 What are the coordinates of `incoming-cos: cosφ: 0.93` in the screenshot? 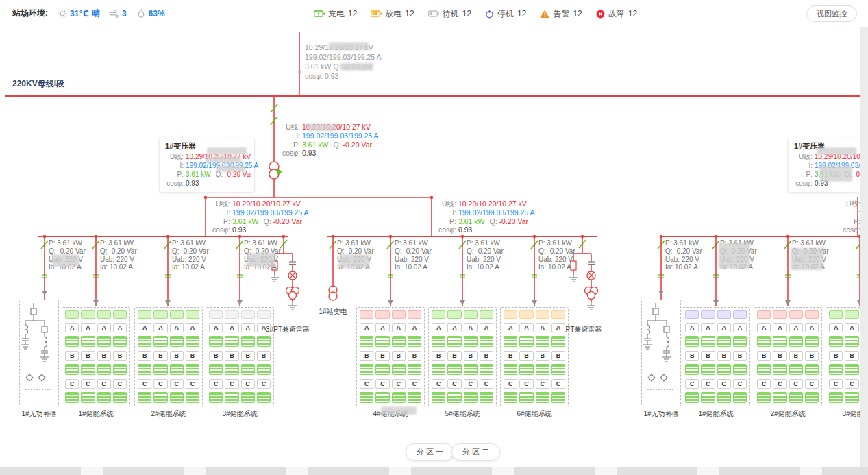 It's located at (343, 76).